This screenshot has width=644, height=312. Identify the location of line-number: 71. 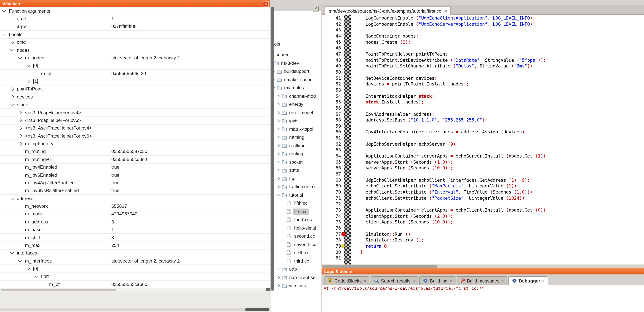
(332, 198).